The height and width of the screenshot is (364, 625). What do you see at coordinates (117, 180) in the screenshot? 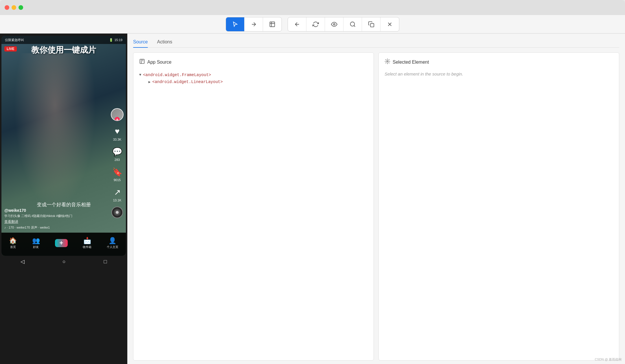
I see `bookmark-count: 9015` at bounding box center [117, 180].